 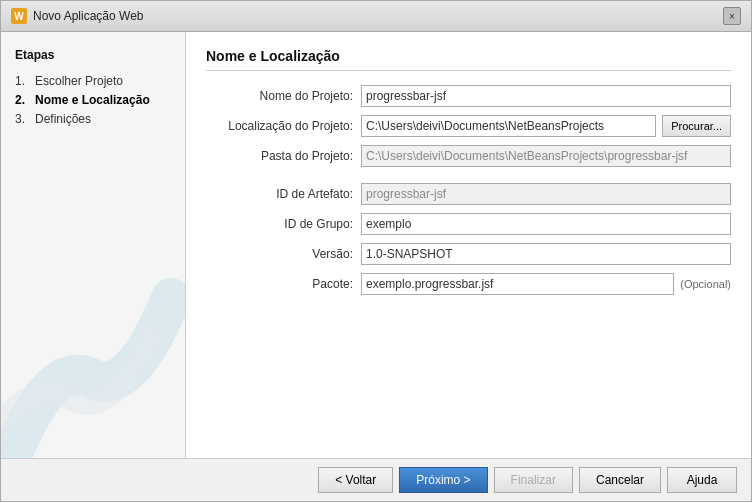 What do you see at coordinates (93, 100) in the screenshot?
I see `step-2: 2. Nome e Localização` at bounding box center [93, 100].